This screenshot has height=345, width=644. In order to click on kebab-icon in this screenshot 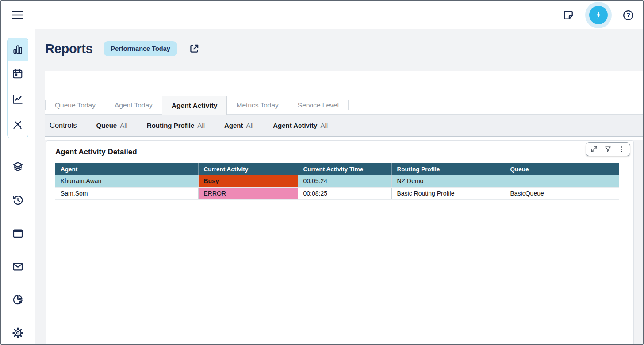, I will do `click(622, 150)`.